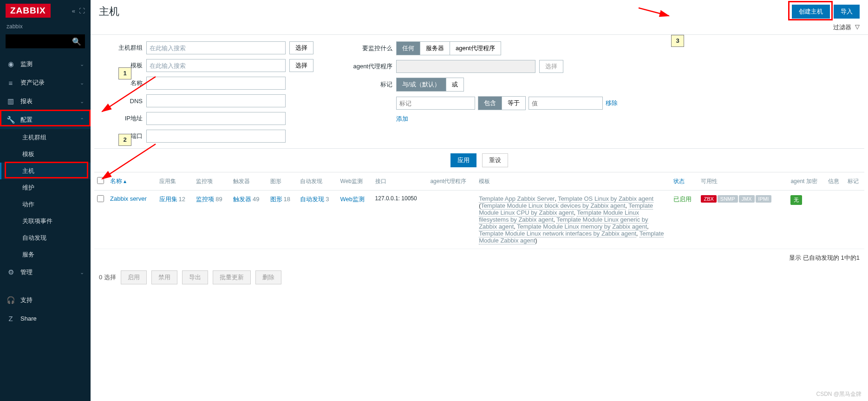 The width and height of the screenshot is (868, 401). Describe the element at coordinates (46, 319) in the screenshot. I see `nav-share: ZShare` at that location.